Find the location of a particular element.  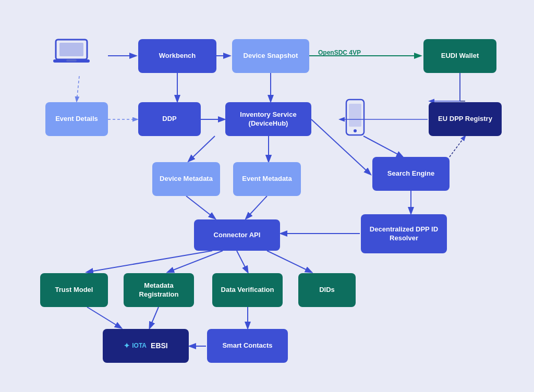

dids-node: DIDs is located at coordinates (327, 290).